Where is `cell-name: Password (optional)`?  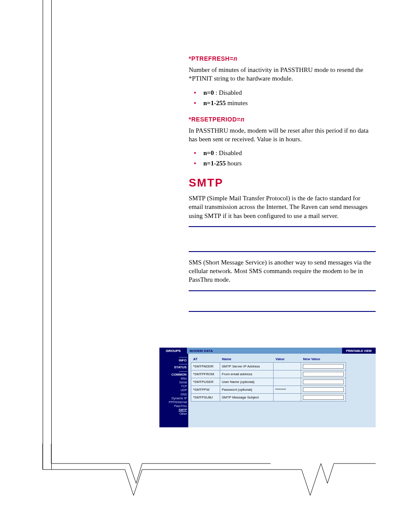 cell-name: Password (optional) is located at coordinates (246, 390).